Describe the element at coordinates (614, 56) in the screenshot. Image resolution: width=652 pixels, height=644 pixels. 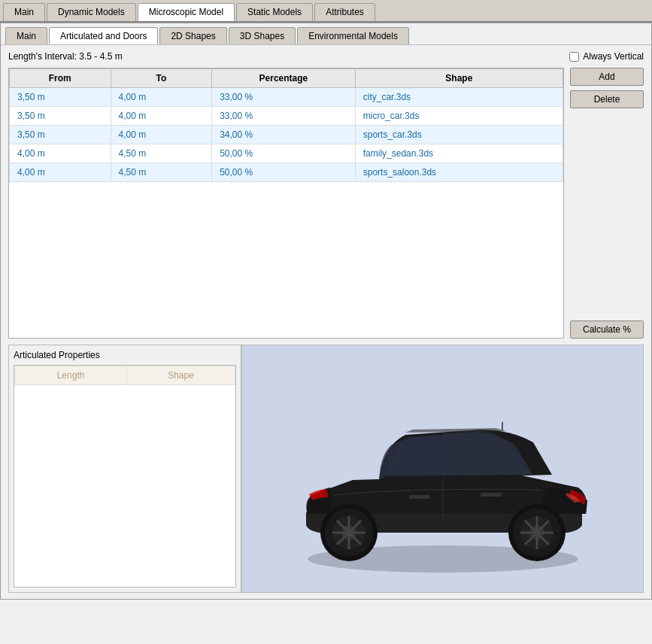
I see `always-vertical-label: Always Vertical` at that location.